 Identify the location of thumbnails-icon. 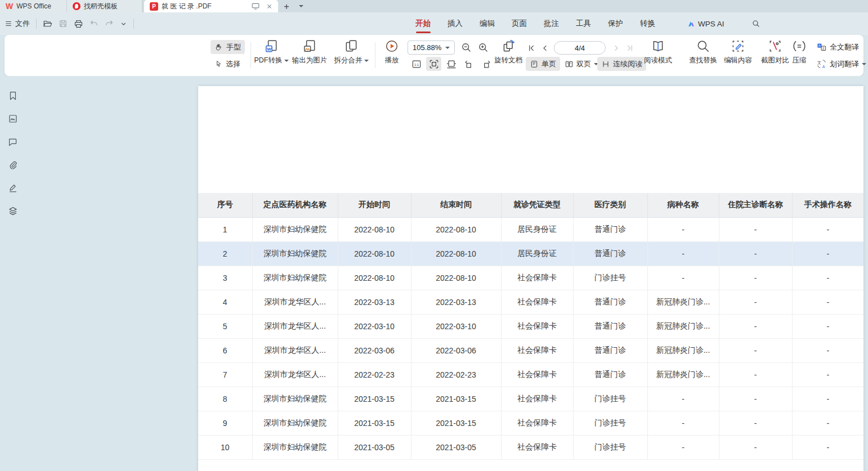
(13, 119).